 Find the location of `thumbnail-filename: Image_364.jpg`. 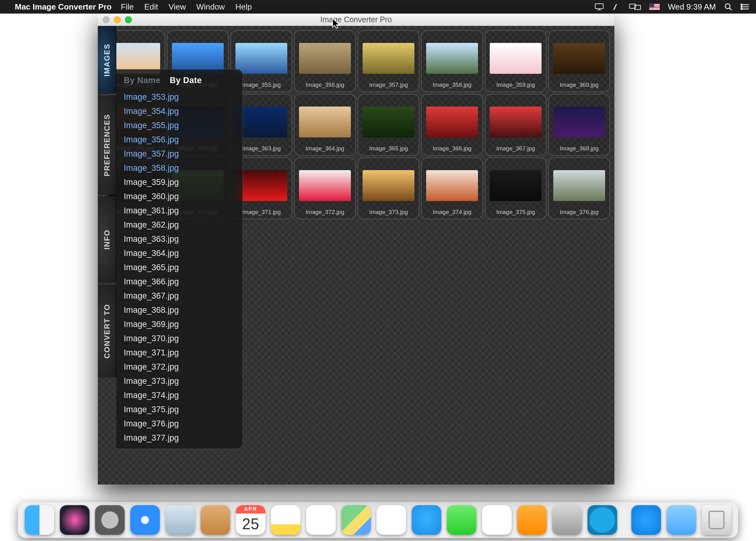

thumbnail-filename: Image_364.jpg is located at coordinates (325, 149).